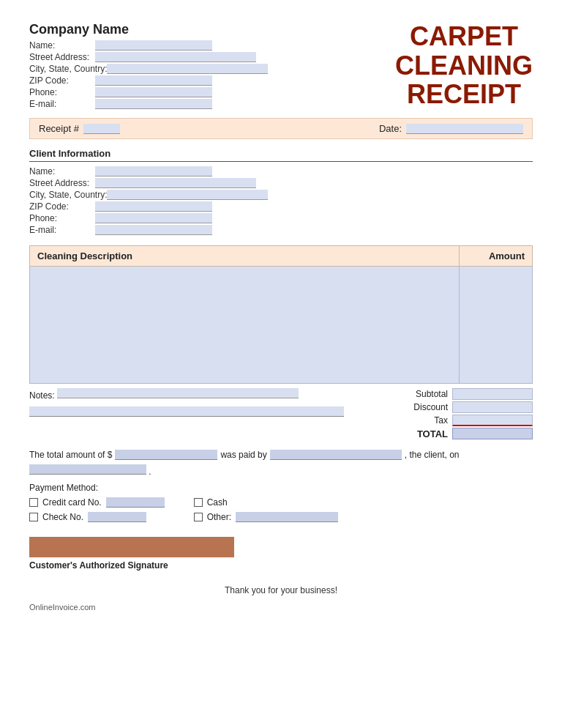 This screenshot has height=728, width=562. I want to click on notes-line2, so click(187, 412).